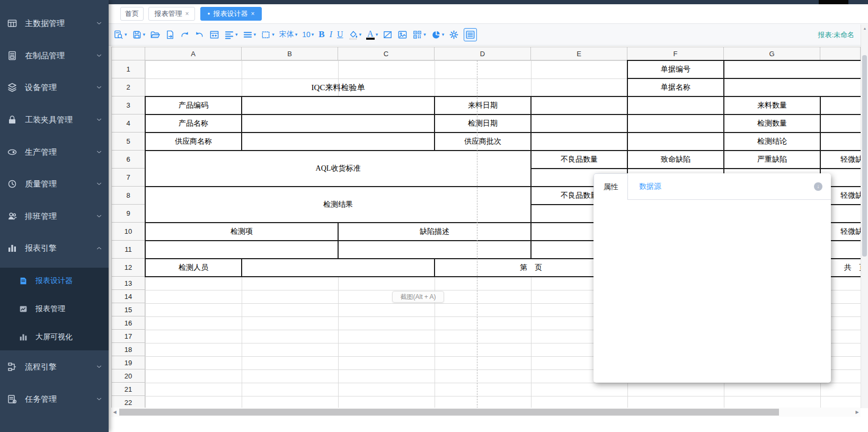 Image resolution: width=868 pixels, height=432 pixels. Describe the element at coordinates (579, 124) in the screenshot. I see `sheet-cell-r4c4` at that location.